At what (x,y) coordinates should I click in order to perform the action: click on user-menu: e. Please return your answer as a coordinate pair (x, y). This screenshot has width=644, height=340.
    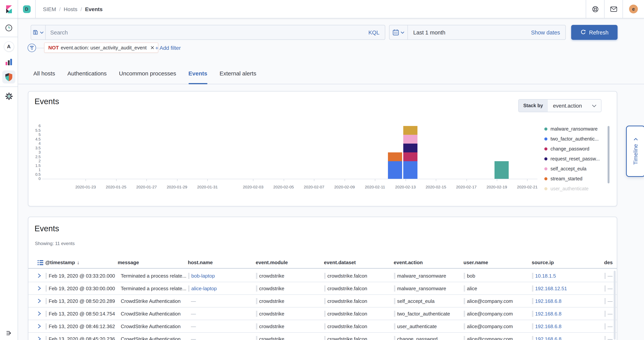
    Looking at the image, I should click on (633, 9).